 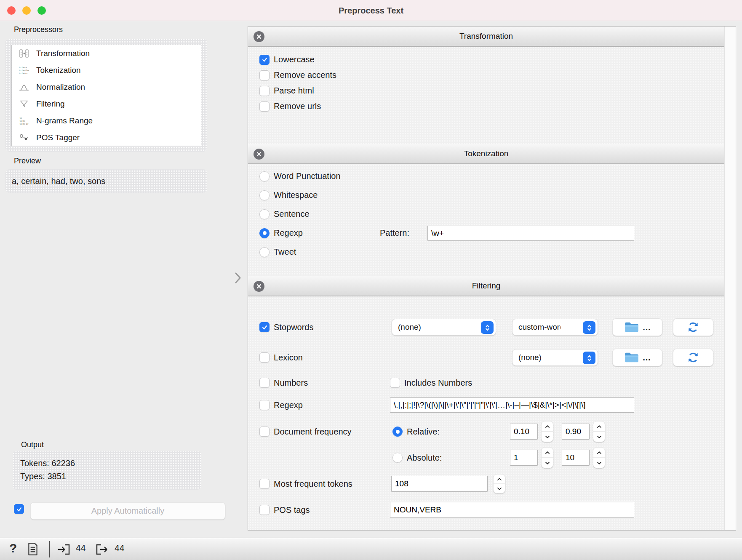 I want to click on includes-numbers-checkbox, so click(x=395, y=383).